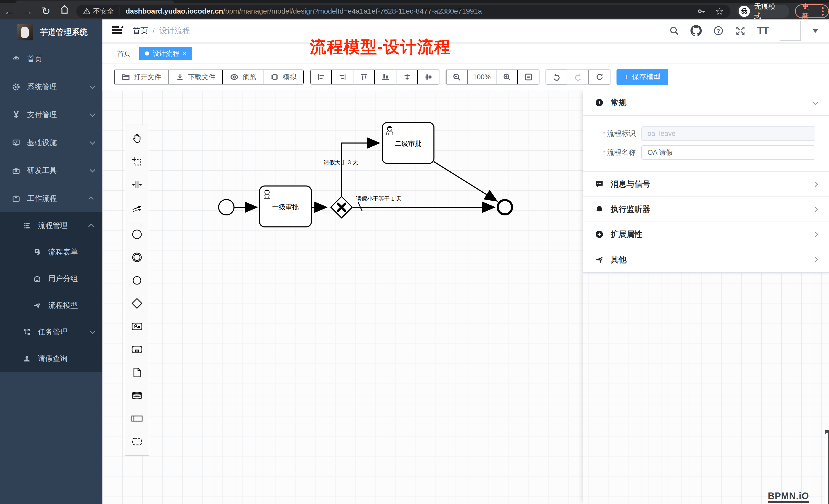 This screenshot has width=829, height=504. What do you see at coordinates (409, 11) in the screenshot?
I see `url-text: dashboard.yudao.iocoder.cn/bpm/manager/m…` at bounding box center [409, 11].